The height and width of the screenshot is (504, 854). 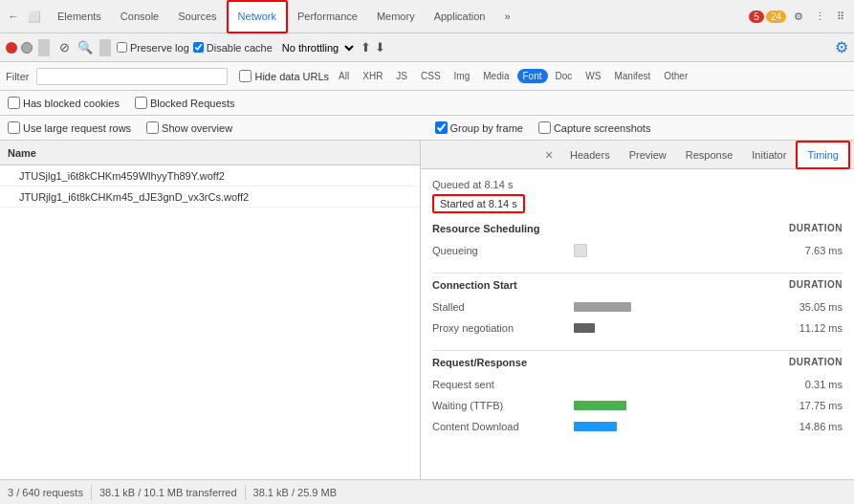 What do you see at coordinates (327, 17) in the screenshot?
I see `tab-performance: Performance` at bounding box center [327, 17].